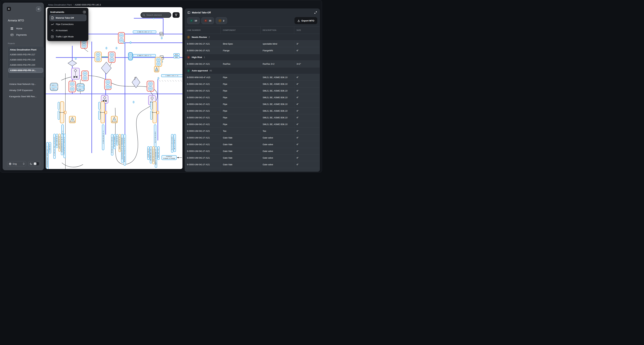 The image size is (644, 345). I want to click on group-count: 2, so click(209, 37).